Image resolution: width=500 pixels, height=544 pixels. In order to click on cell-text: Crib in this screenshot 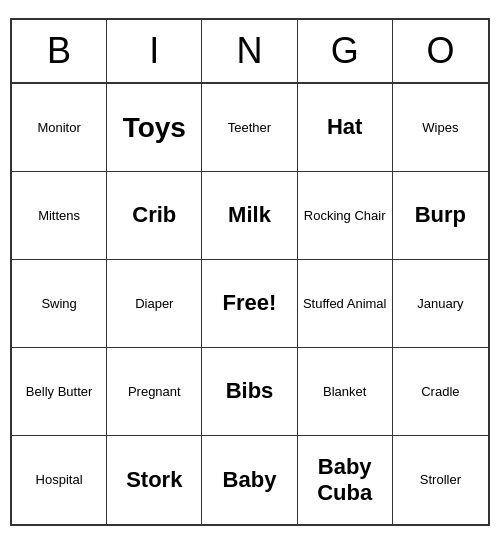, I will do `click(154, 215)`.